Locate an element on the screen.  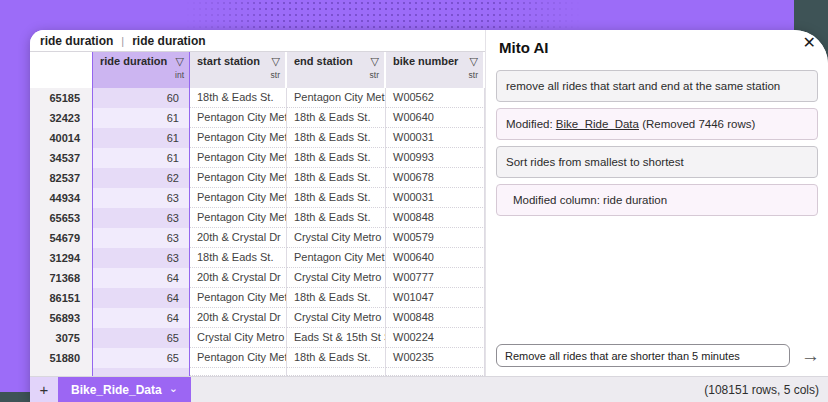
column-header-end-station: end station▽str is located at coordinates (336, 70).